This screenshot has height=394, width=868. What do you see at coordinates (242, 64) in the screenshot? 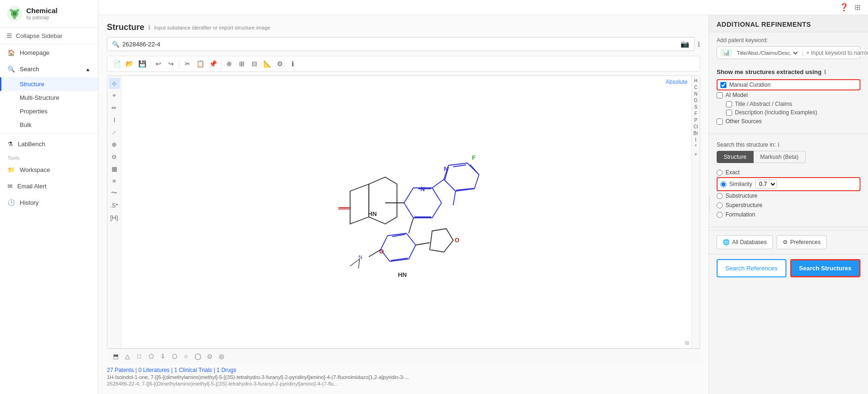
I see `grid-icon: ⊞` at bounding box center [242, 64].